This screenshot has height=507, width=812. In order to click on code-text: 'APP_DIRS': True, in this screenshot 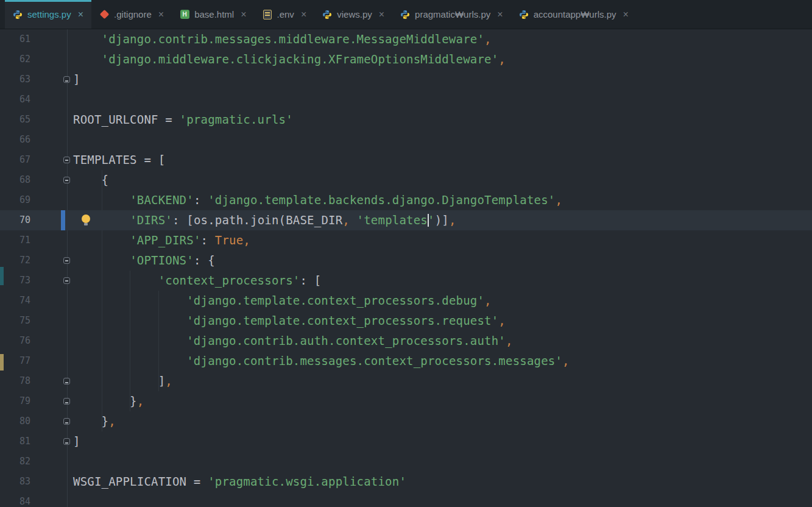, I will do `click(442, 240)`.